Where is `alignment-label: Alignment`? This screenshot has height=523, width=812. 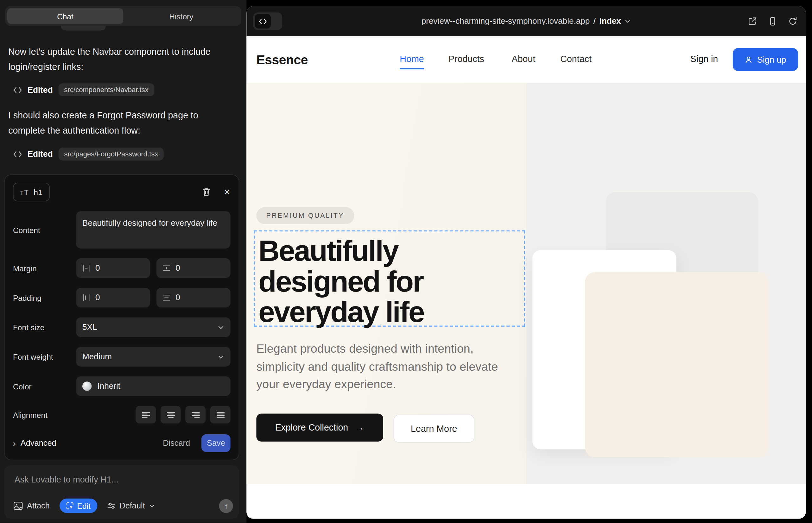
alignment-label: Alignment is located at coordinates (45, 415).